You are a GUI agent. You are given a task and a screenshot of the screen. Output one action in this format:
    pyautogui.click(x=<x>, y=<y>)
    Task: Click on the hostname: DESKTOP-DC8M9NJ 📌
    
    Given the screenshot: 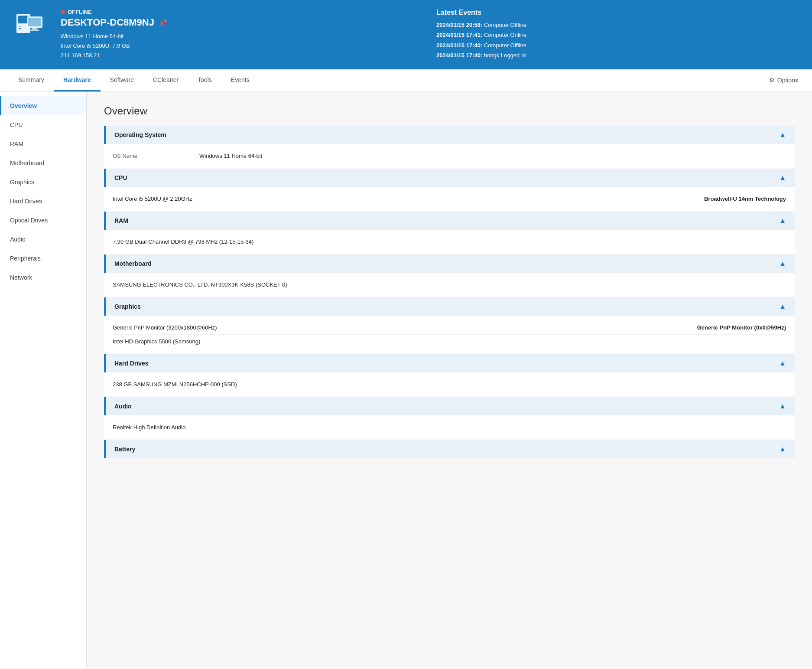 What is the action you would take?
    pyautogui.click(x=242, y=23)
    